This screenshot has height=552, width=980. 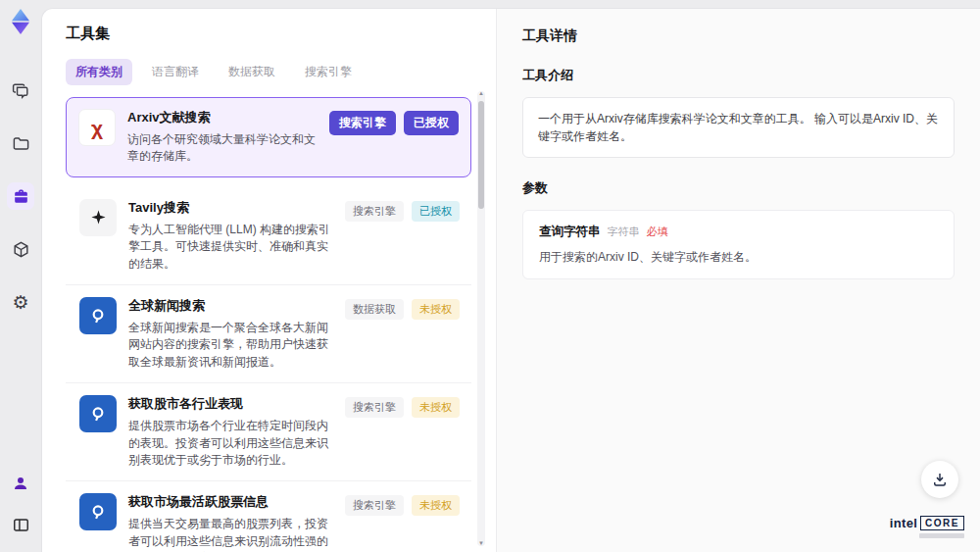 What do you see at coordinates (21, 196) in the screenshot?
I see `sidebar-item-tools` at bounding box center [21, 196].